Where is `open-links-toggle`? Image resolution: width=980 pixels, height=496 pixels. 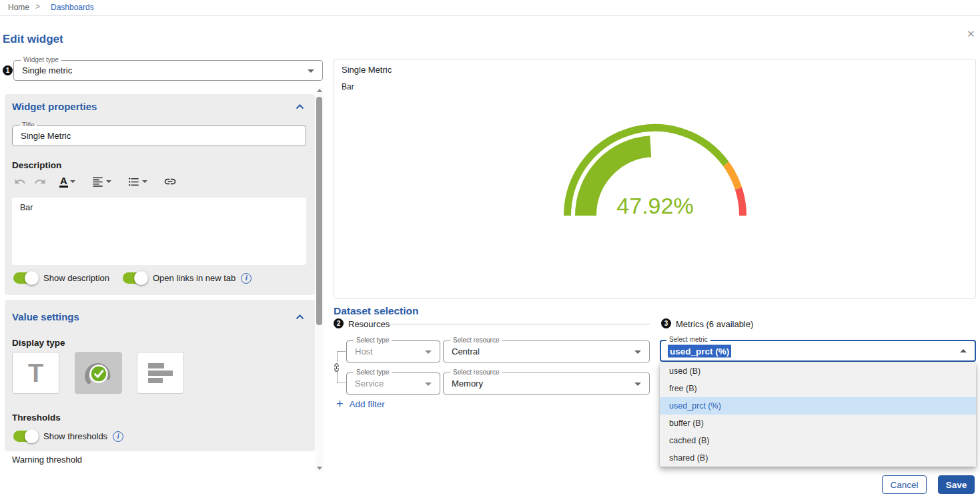
open-links-toggle is located at coordinates (135, 278).